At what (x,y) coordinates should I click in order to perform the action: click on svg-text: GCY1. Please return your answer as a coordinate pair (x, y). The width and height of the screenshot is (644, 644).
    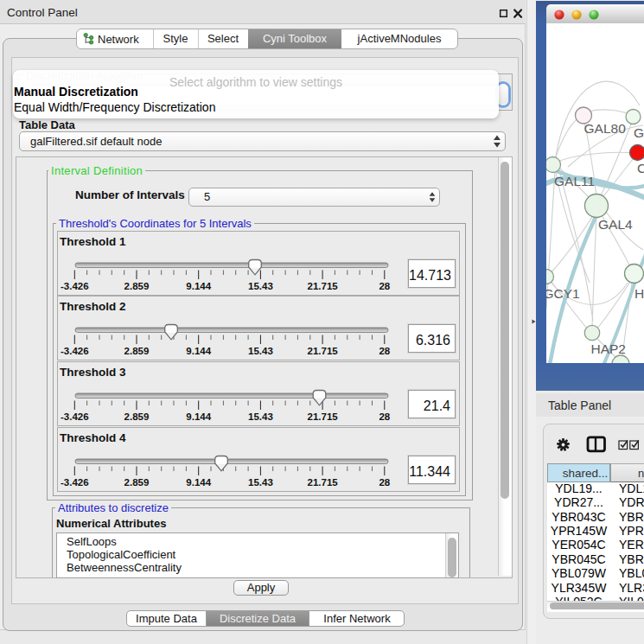
    Looking at the image, I should click on (564, 294).